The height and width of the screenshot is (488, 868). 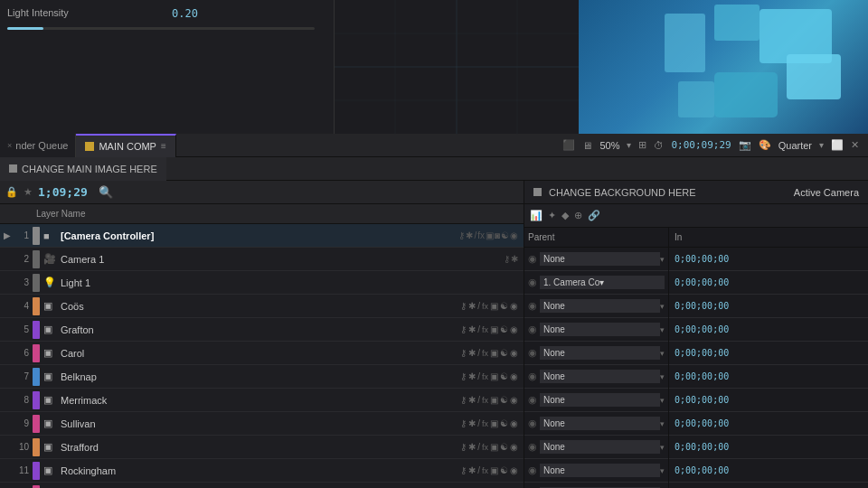 What do you see at coordinates (28, 192) in the screenshot?
I see `star-icon: ★` at bounding box center [28, 192].